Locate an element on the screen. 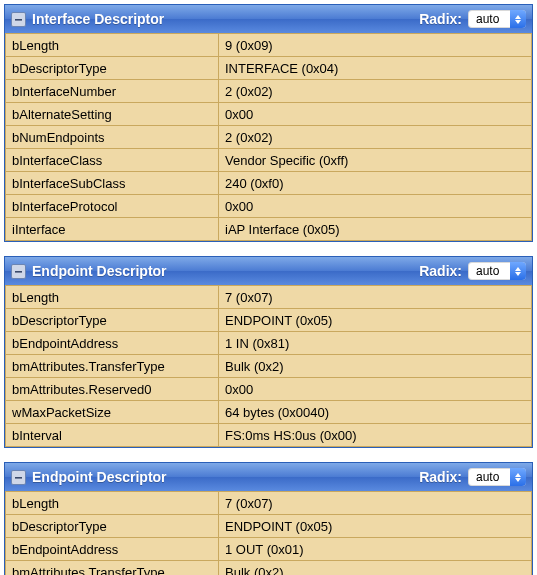  field-name: bInterfaceClass is located at coordinates (112, 160).